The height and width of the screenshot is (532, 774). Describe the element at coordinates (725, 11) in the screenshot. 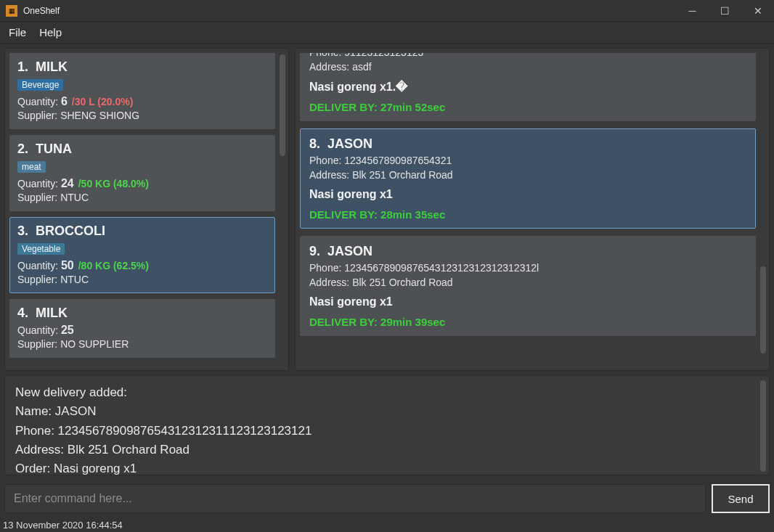

I see `maximize-button: ☐` at that location.